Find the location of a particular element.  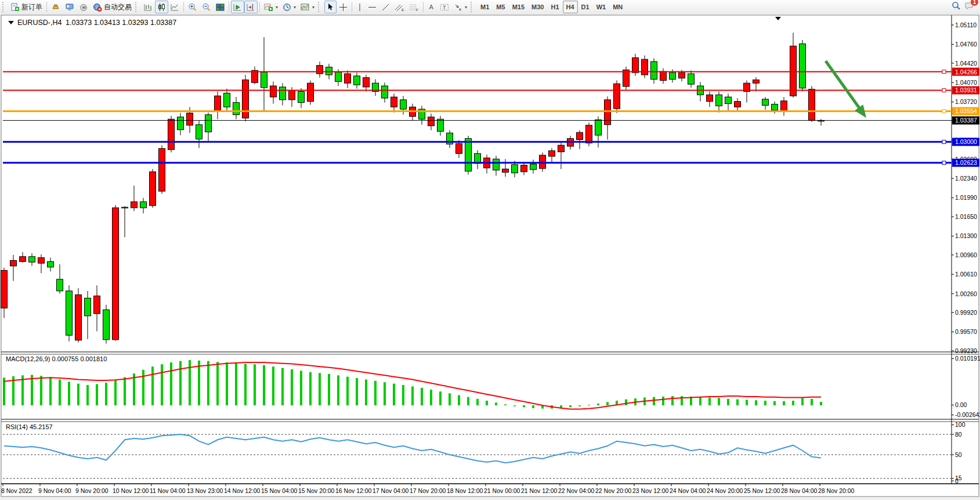

tf-button-h1: H1 is located at coordinates (555, 7).